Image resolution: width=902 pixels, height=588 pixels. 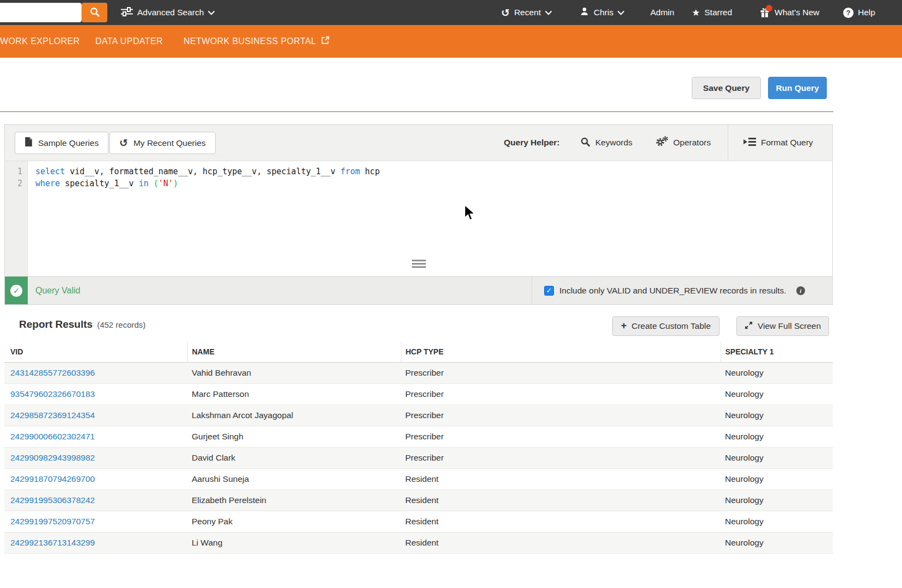 I want to click on vid-link: 242992136713143299, so click(x=52, y=542).